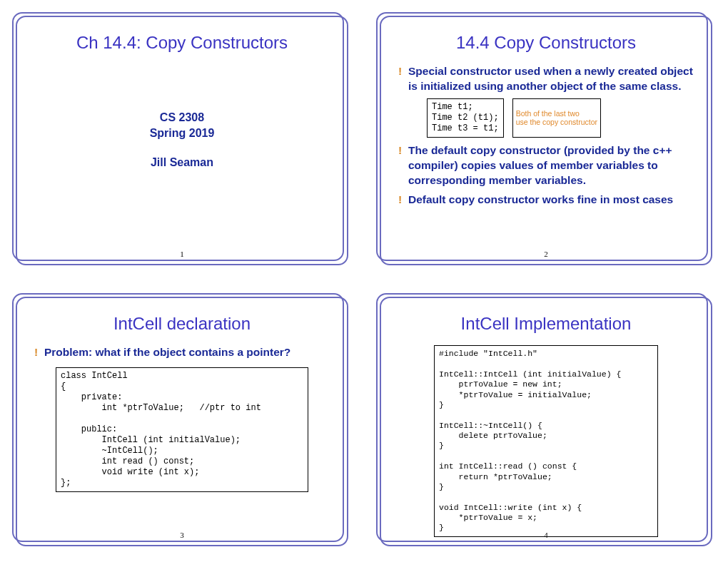 This screenshot has height=562, width=728. What do you see at coordinates (546, 254) in the screenshot?
I see `page-number: 2` at bounding box center [546, 254].